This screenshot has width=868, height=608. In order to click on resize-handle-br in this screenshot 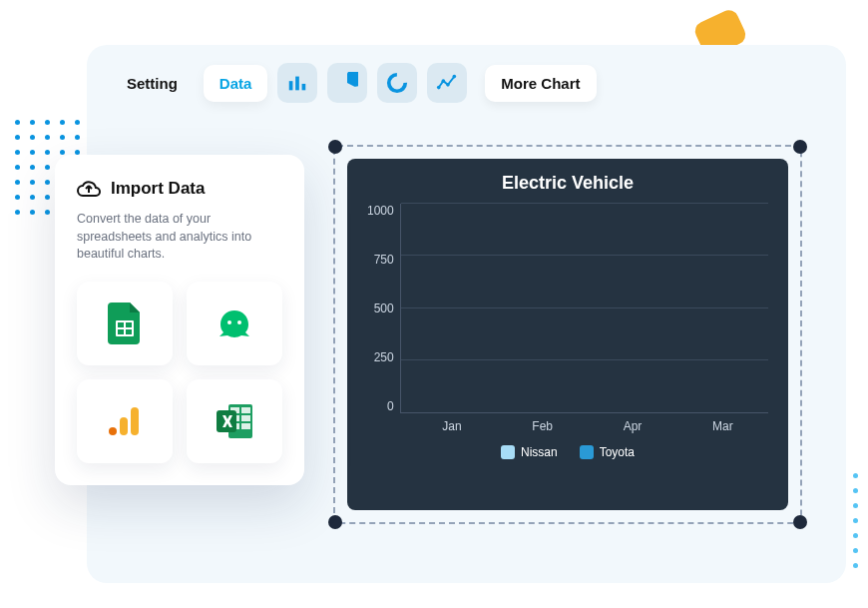, I will do `click(800, 522)`.